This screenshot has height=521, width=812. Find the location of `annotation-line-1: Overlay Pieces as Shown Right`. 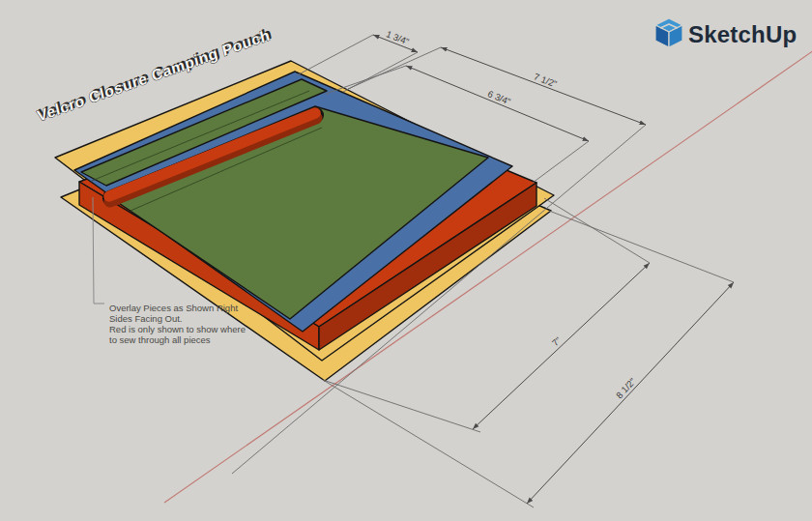

annotation-line-1: Overlay Pieces as Shown Right is located at coordinates (174, 307).